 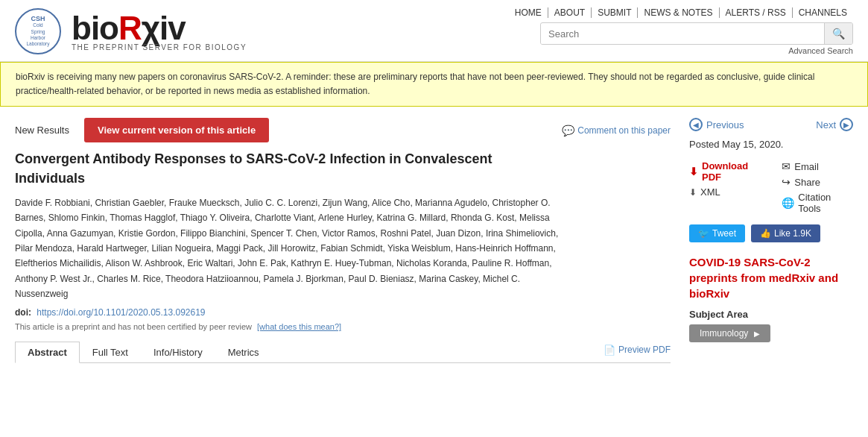 What do you see at coordinates (817, 182) in the screenshot?
I see `share-link: ↪ Share` at bounding box center [817, 182].